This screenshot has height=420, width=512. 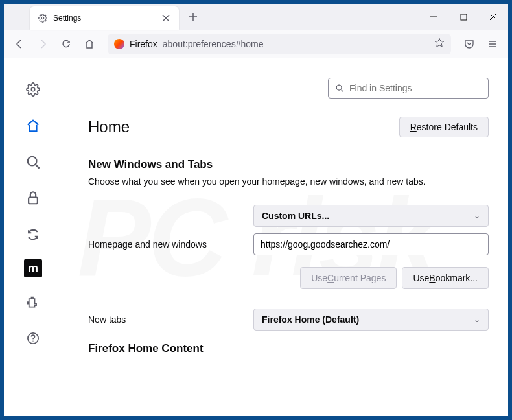 I want to click on newtabs-label: New tabs, so click(x=171, y=320).